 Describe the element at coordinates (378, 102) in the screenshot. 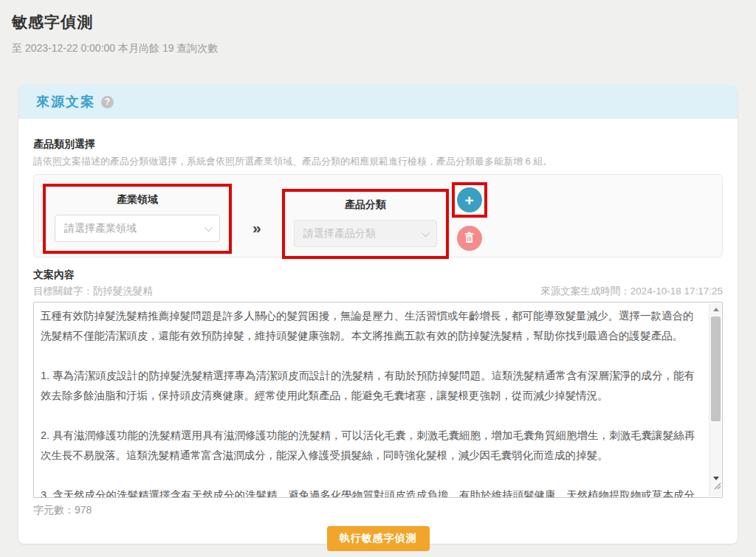

I see `card-header: 來源文案 ?` at that location.